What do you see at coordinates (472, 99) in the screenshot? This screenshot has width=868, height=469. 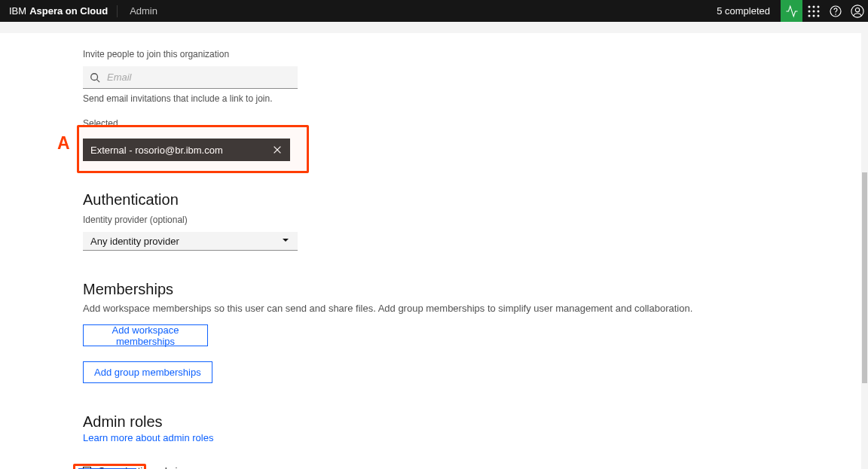 I see `invite-helper: Send email invitations that include a li…` at bounding box center [472, 99].